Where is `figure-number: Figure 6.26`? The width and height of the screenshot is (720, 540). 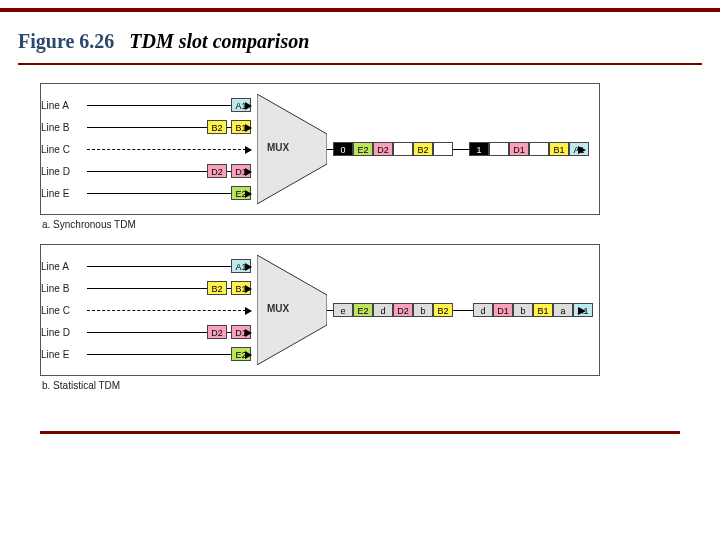
figure-number: Figure 6.26 is located at coordinates (66, 41).